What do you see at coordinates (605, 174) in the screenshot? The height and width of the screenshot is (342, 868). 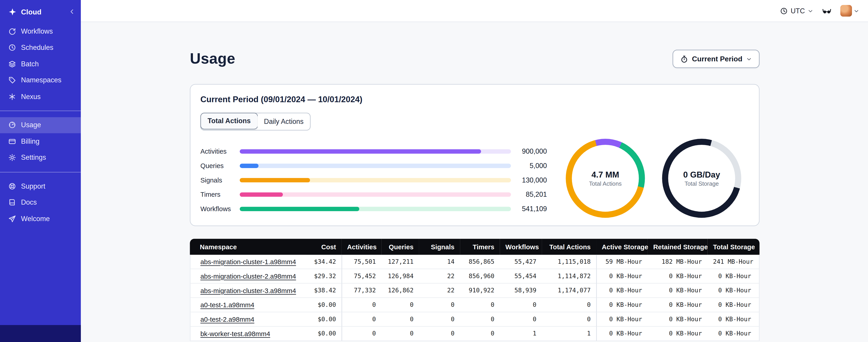 I see `donut-value: 4.7 MM` at bounding box center [605, 174].